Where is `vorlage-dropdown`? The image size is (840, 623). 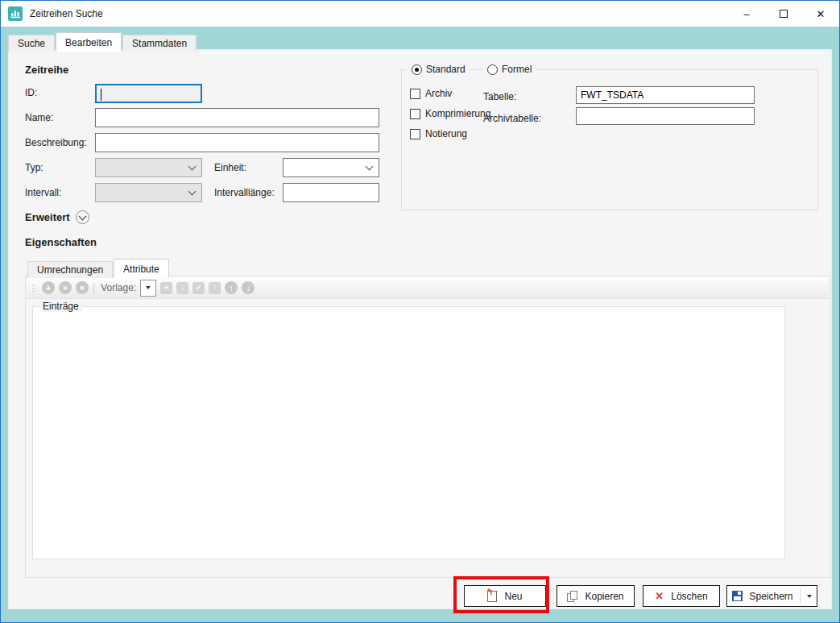 vorlage-dropdown is located at coordinates (148, 289).